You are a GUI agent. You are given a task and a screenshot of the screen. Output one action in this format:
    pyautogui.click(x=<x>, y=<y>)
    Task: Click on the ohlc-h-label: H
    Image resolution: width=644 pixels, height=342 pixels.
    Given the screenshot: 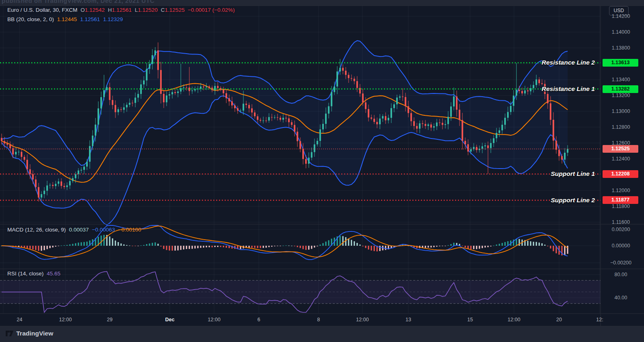 What is the action you would take?
    pyautogui.click(x=110, y=10)
    